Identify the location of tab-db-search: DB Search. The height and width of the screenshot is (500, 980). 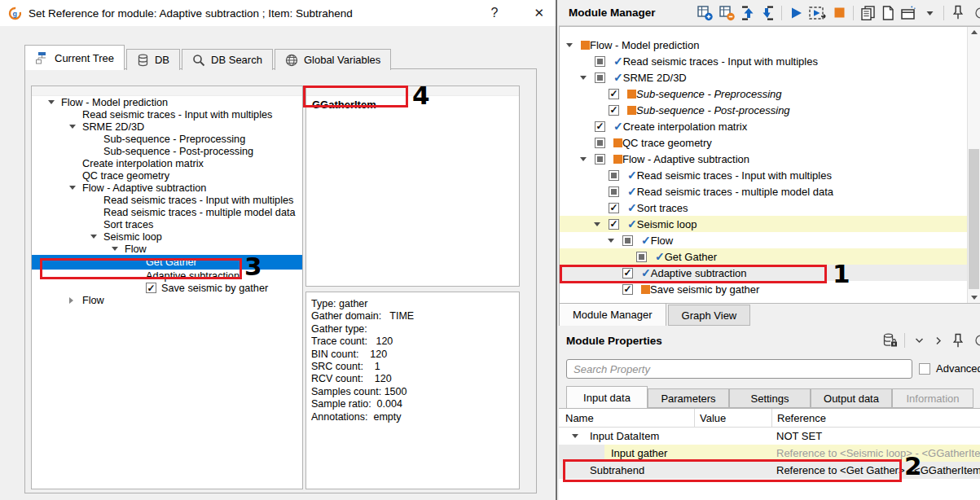
(227, 59).